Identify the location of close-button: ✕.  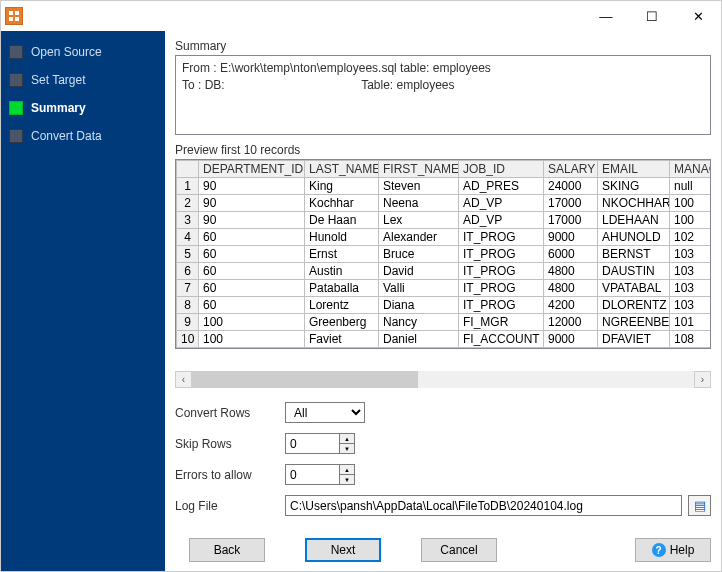
(698, 16).